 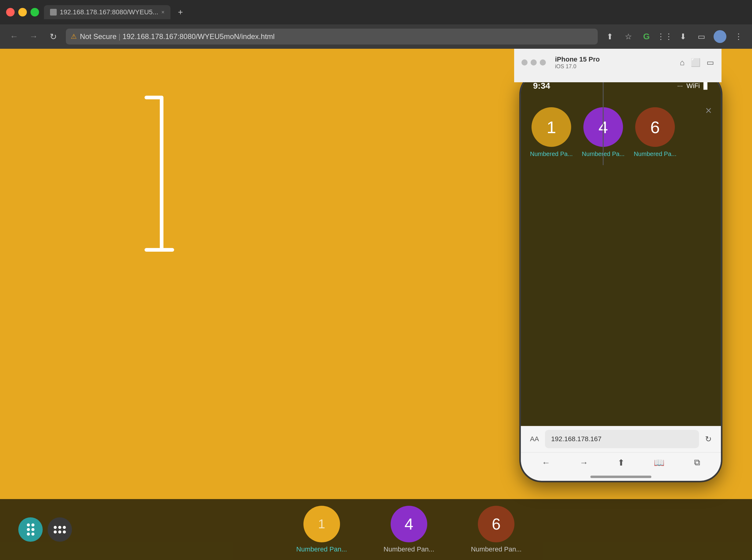 What do you see at coordinates (322, 549) in the screenshot?
I see `nav-label-1: Numbered Pan...` at bounding box center [322, 549].